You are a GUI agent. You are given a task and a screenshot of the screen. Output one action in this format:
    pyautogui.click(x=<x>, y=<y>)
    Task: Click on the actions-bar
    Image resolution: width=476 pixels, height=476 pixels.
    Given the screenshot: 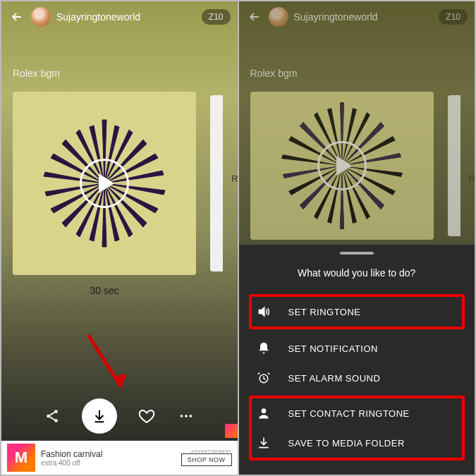 What is the action you would take?
    pyautogui.click(x=120, y=416)
    